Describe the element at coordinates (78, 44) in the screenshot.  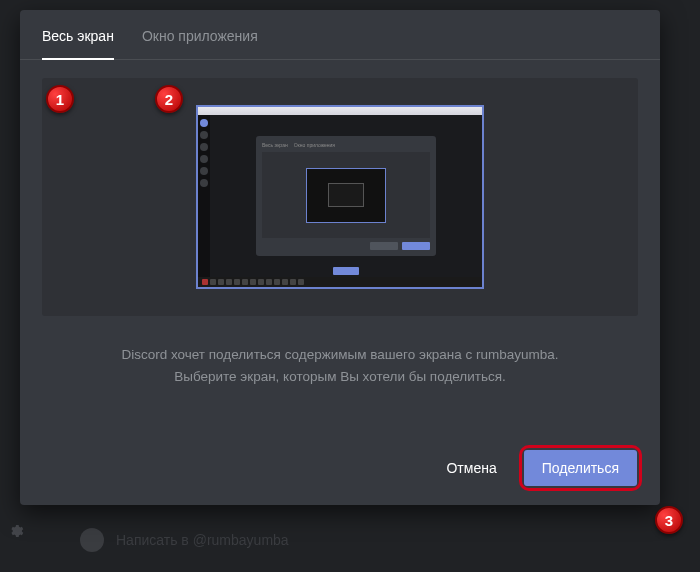
I see `tab-entire-screen: Весь экран` at that location.